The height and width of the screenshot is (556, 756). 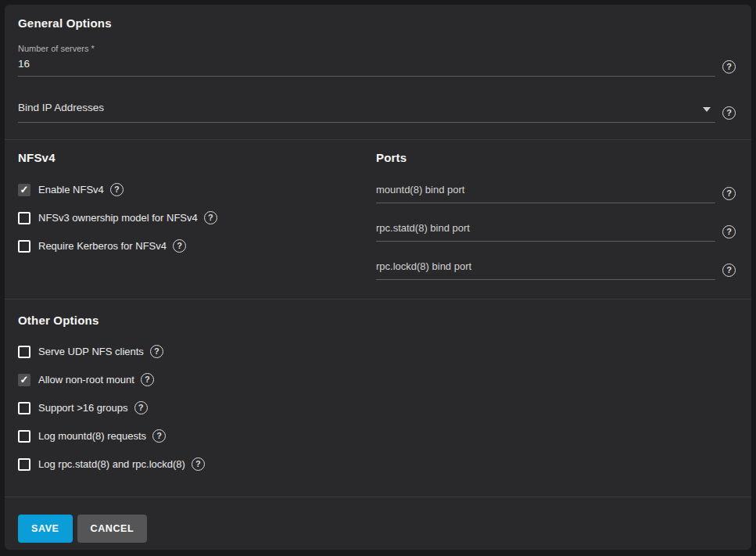 I want to click on number-of-servers-row: Number of servers * 16 ?, so click(x=377, y=60).